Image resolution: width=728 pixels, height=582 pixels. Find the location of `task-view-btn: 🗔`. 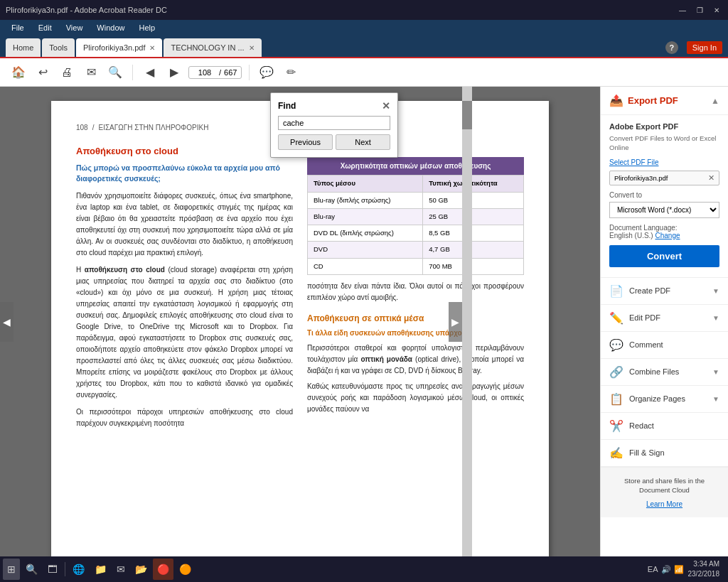

task-view-btn: 🗔 is located at coordinates (53, 569).